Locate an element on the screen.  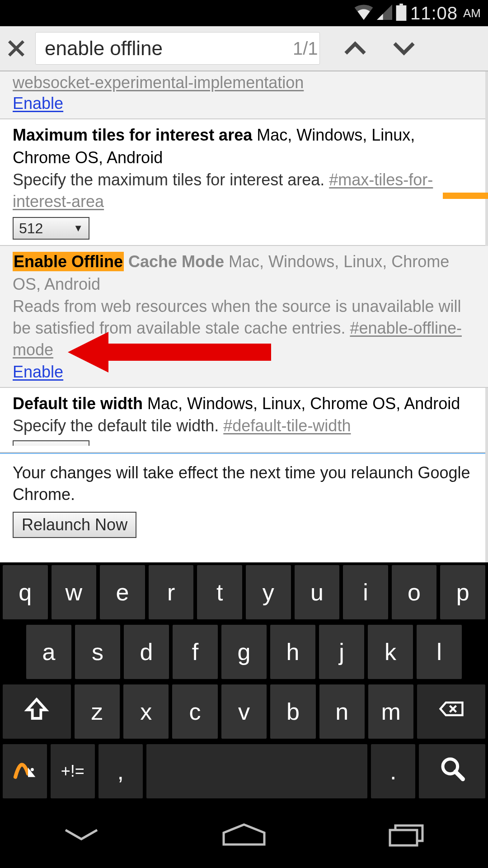
keyboard-row-1: q w e r t y u i o p is located at coordinates (244, 592).